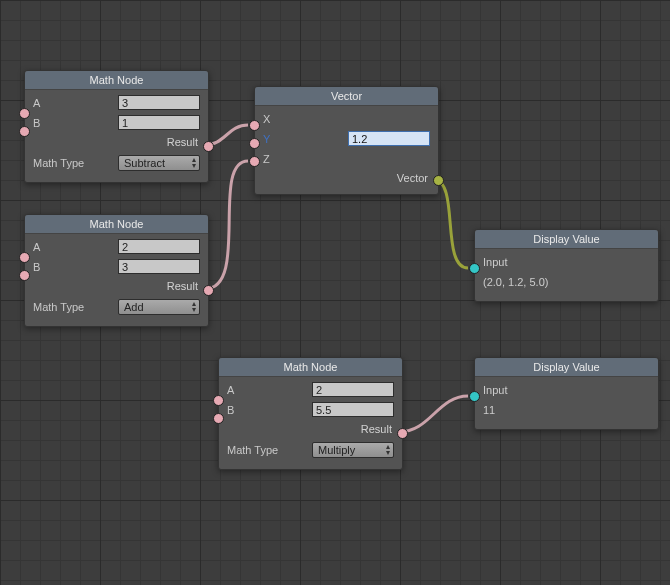 This screenshot has width=670, height=585. Describe the element at coordinates (566, 394) in the screenshot. I see `display-value-node: Display Value Input 11` at that location.